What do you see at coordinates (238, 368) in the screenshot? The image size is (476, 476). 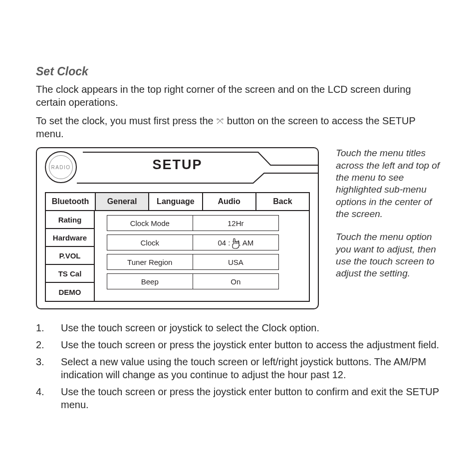 I see `step-3: 3.Select a new value using the touch scr…` at bounding box center [238, 368].